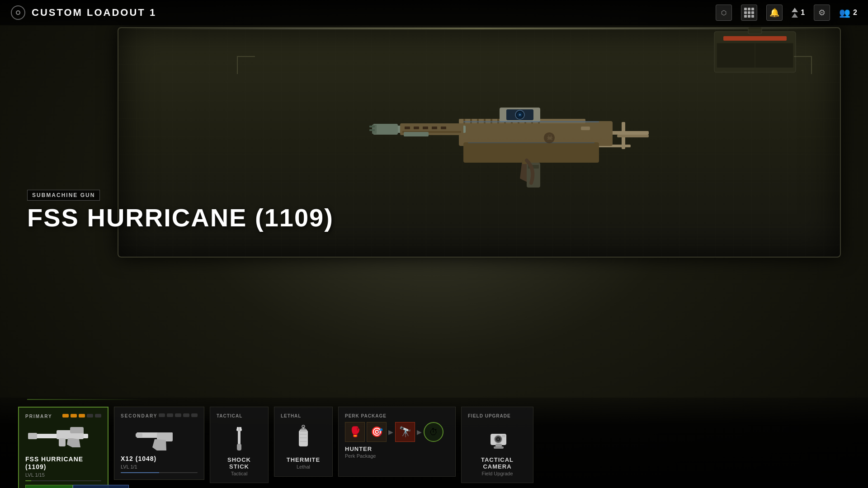 This screenshot has width=868, height=488. What do you see at coordinates (405, 432) in the screenshot?
I see `perk-binoculars-icon: 🔭` at bounding box center [405, 432].